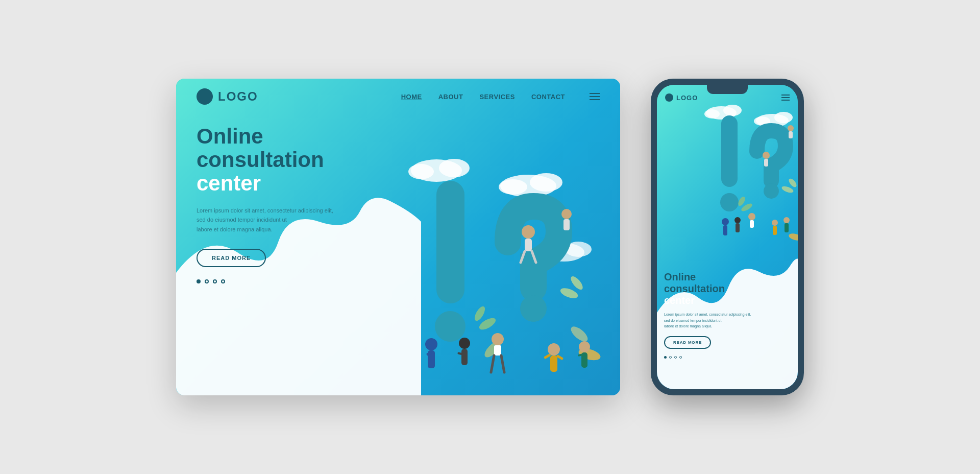 Image resolution: width=980 pixels, height=474 pixels. Describe the element at coordinates (299, 97) in the screenshot. I see `nav-logo: LOGO` at that location.